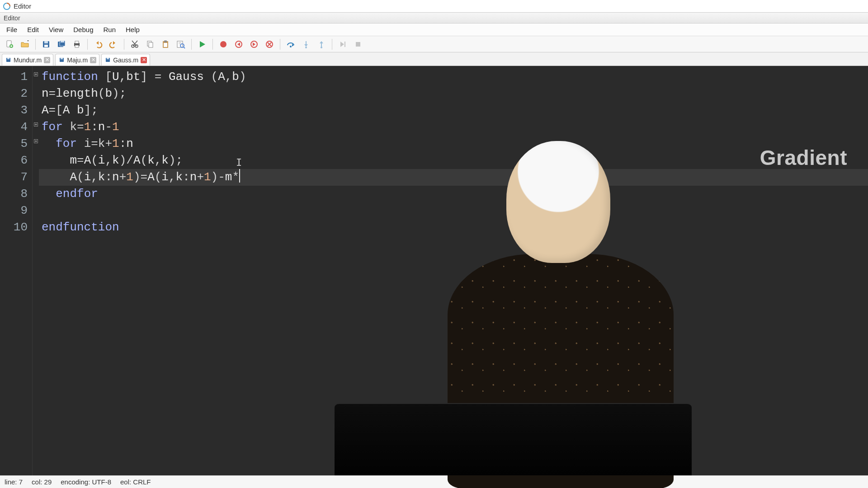 The image size is (868, 488). Describe the element at coordinates (165, 44) in the screenshot. I see `paste-icon` at that location.